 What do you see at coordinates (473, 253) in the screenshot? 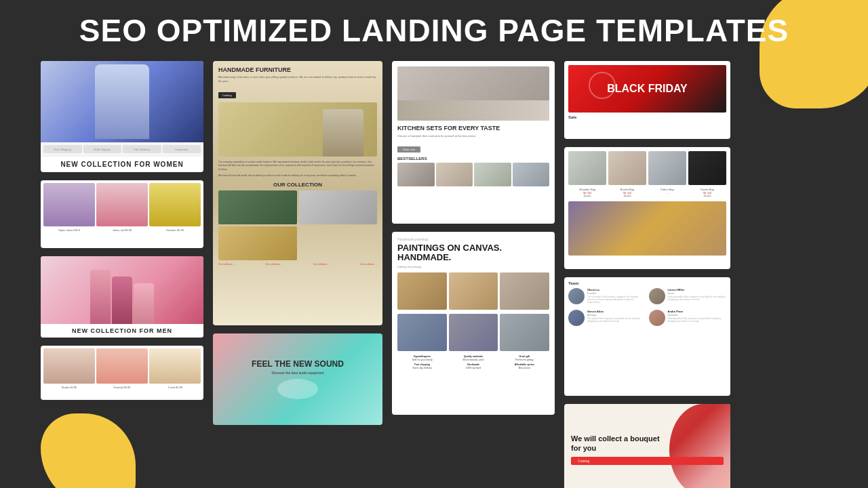
I see `paintings-title: PAINTINGS ON CANVAS. HANDMADE.` at bounding box center [473, 253].